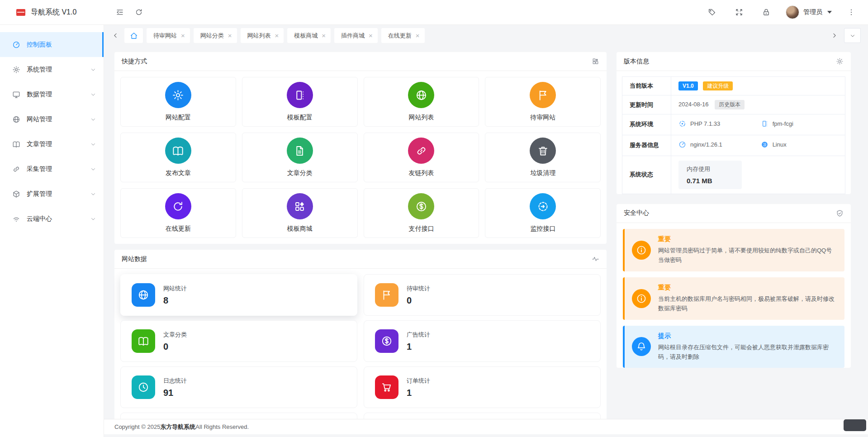 Image resolution: width=868 pixels, height=437 pixels. I want to click on update-date: 2024-08-16, so click(694, 104).